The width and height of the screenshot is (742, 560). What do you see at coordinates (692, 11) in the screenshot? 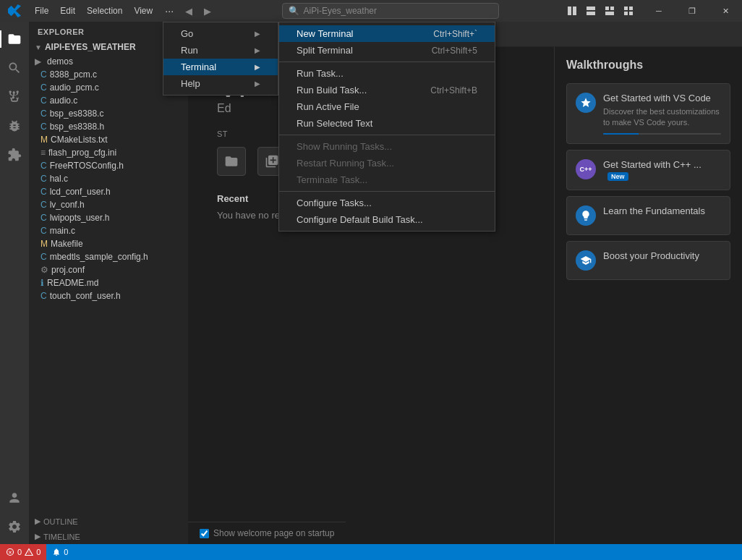
I see `maximize-button: ❐` at bounding box center [692, 11].